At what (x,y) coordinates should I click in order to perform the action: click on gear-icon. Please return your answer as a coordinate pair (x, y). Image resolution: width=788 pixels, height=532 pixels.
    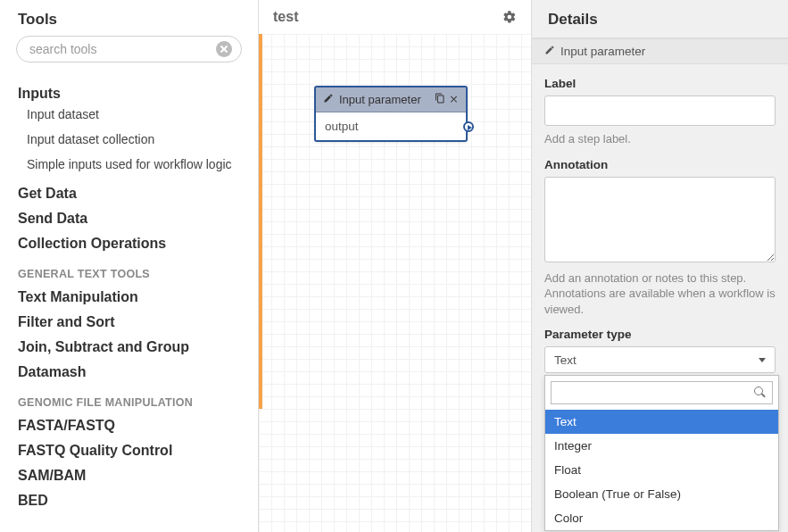
    Looking at the image, I should click on (510, 17).